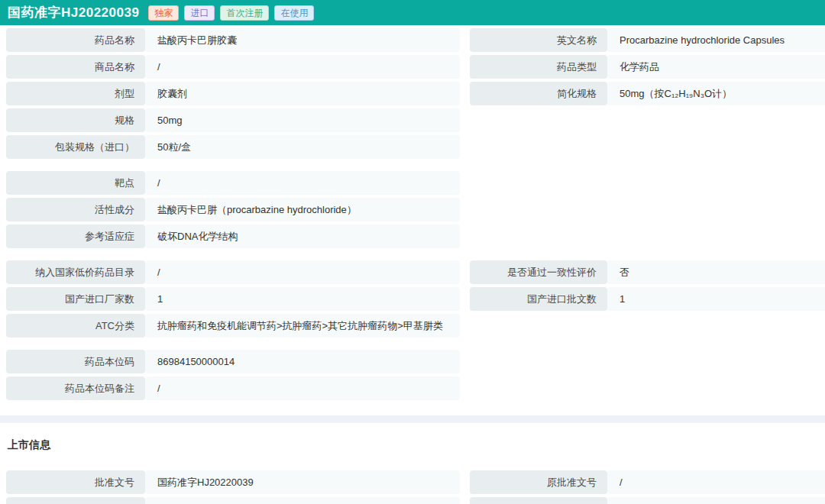 The image size is (825, 504). Describe the element at coordinates (416, 93) in the screenshot. I see `table-row: 剂型 胶囊剂 简化规格 50mg（按C₁₂H₁₉N₃O计）` at that location.